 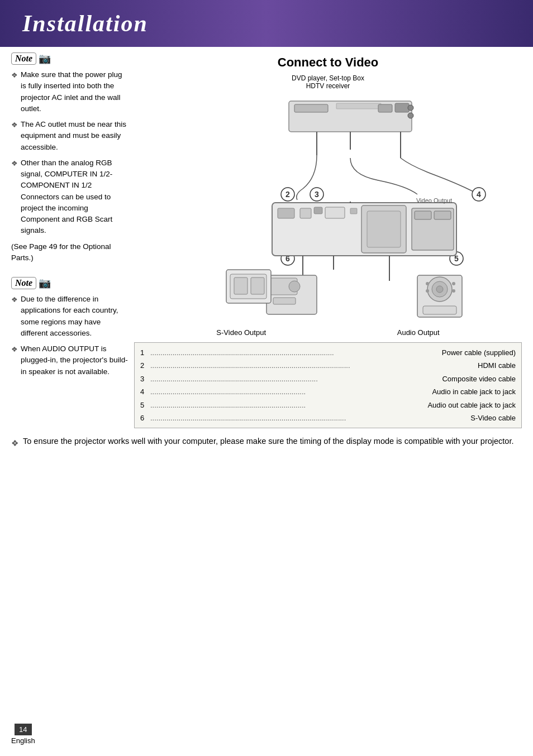 I want to click on diamond-icon-4: ❖, so click(x=15, y=317).